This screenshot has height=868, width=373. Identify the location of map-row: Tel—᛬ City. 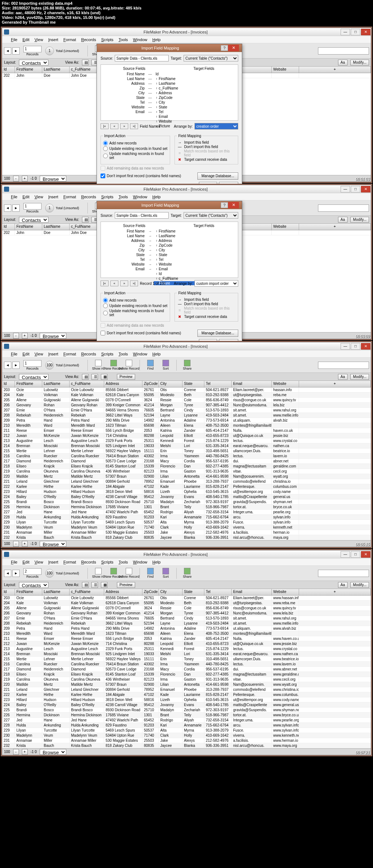
(169, 103).